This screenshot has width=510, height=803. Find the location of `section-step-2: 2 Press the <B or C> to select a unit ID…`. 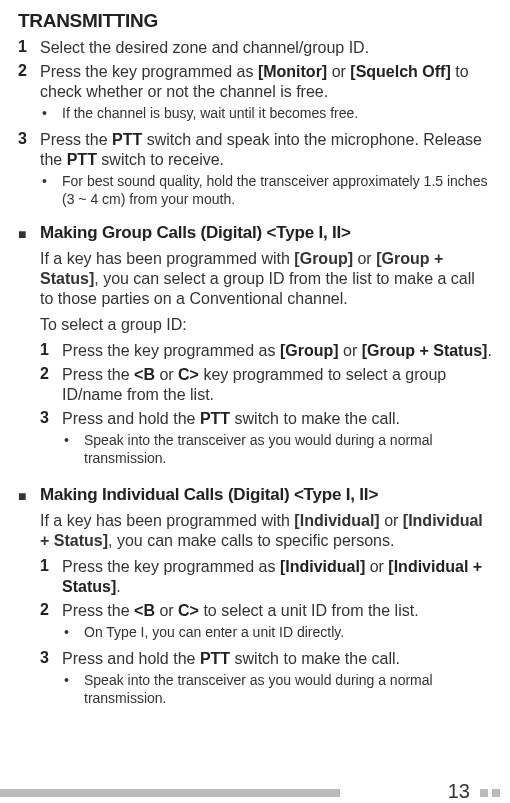

section-step-2: 2 Press the <B or C> to select a unit ID… is located at coordinates (266, 623).